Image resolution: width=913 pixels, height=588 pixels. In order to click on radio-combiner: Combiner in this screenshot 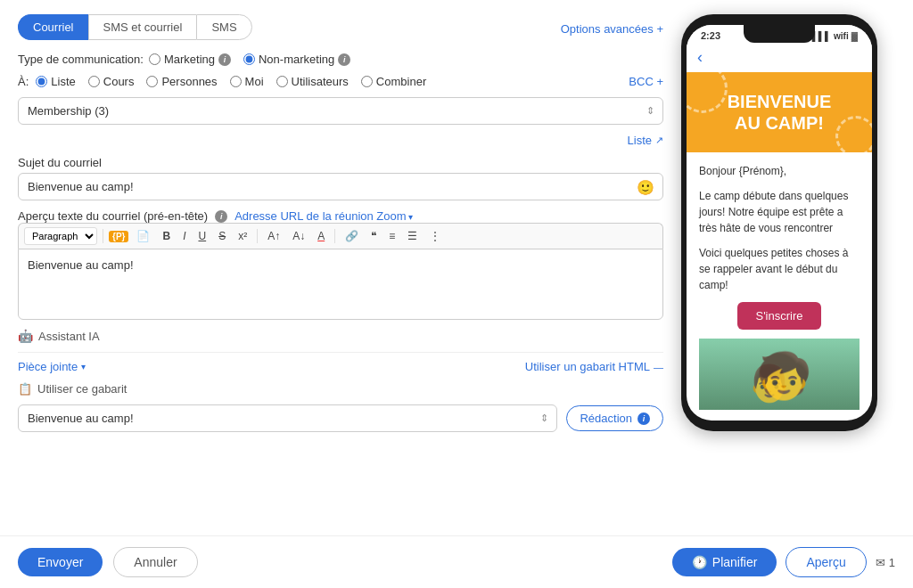, I will do `click(394, 82)`.